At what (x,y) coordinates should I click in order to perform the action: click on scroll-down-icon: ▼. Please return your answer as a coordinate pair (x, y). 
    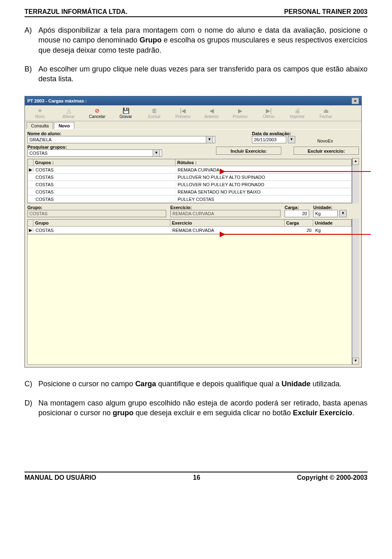
    Looking at the image, I should click on (356, 361).